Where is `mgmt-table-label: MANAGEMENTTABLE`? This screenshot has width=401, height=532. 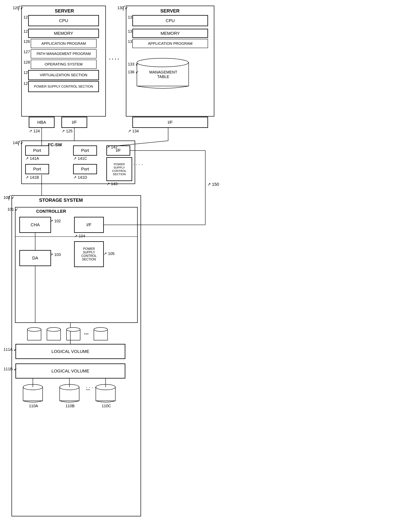
mgmt-table-label: MANAGEMENTTABLE is located at coordinates (163, 75).